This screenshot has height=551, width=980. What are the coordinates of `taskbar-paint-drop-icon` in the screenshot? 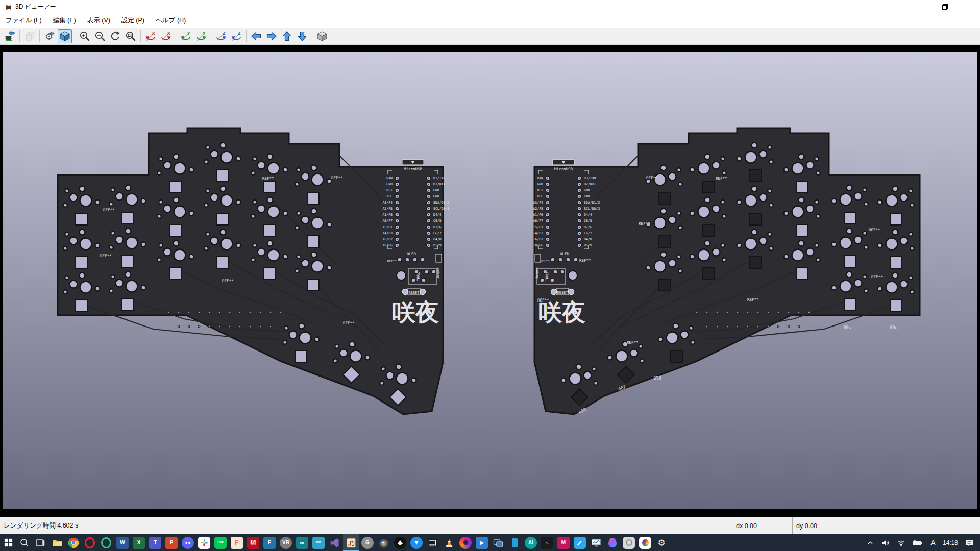 It's located at (612, 543).